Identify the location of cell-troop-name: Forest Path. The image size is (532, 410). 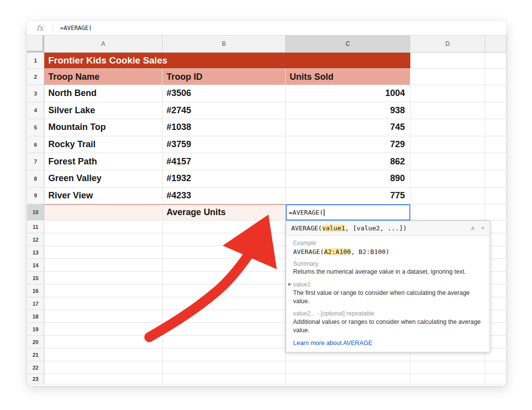
(103, 161).